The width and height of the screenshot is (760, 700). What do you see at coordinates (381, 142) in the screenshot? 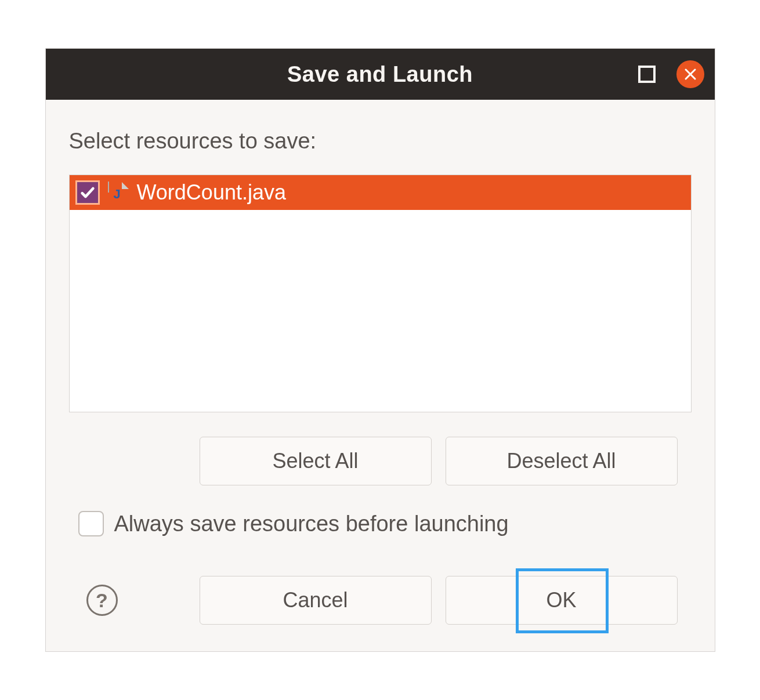
I see `prompt-label: Select resources to save:` at bounding box center [381, 142].